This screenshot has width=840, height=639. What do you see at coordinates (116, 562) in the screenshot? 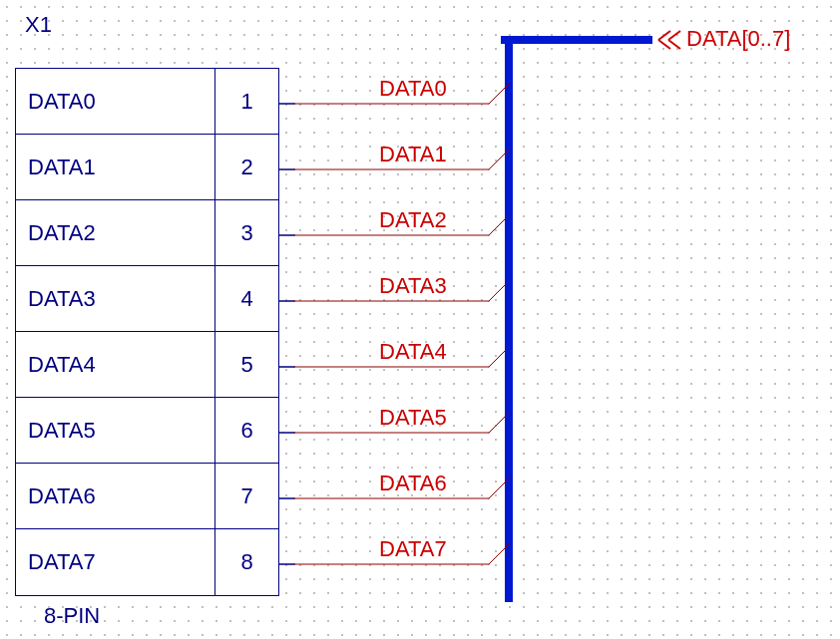
I see `pin-name: DATA7` at bounding box center [116, 562].